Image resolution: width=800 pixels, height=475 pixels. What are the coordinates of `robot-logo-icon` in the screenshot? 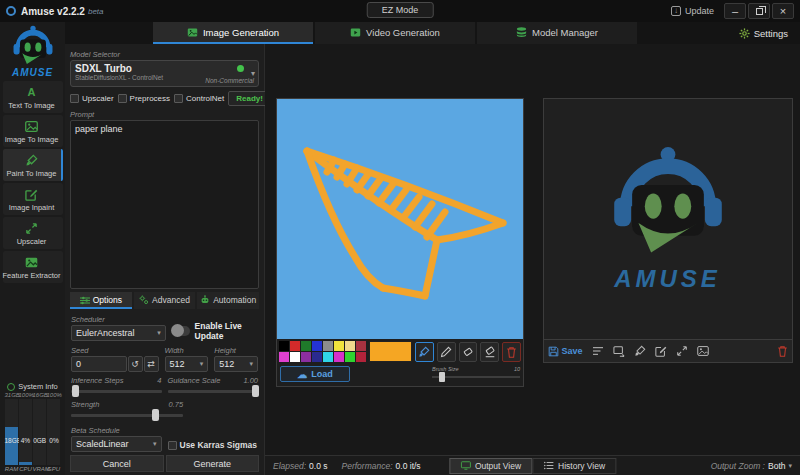 It's located at (33, 46).